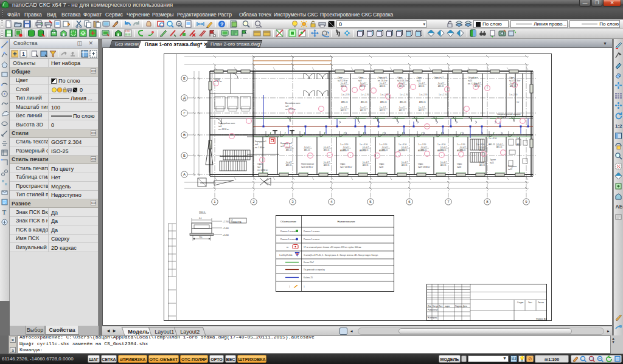 Image resolution: width=623 pixels, height=364 pixels. I want to click on svg-text: Е, so click(184, 78).